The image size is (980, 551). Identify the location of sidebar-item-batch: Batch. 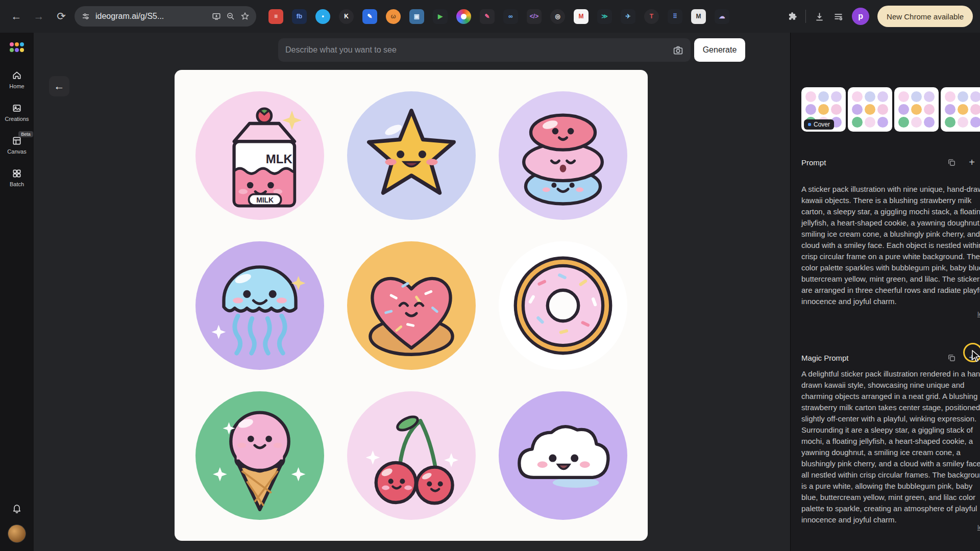
(17, 178).